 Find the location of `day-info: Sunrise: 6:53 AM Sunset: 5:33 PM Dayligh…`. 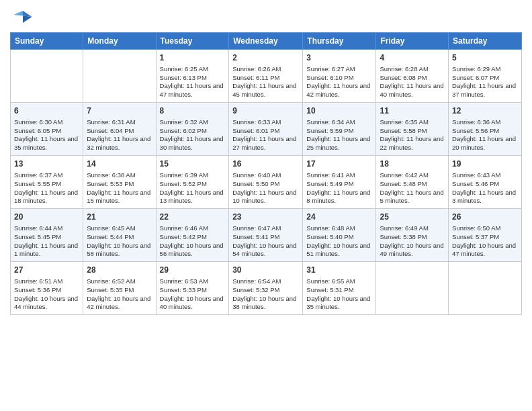

day-info: Sunrise: 6:53 AM Sunset: 5:33 PM Dayligh… is located at coordinates (193, 294).